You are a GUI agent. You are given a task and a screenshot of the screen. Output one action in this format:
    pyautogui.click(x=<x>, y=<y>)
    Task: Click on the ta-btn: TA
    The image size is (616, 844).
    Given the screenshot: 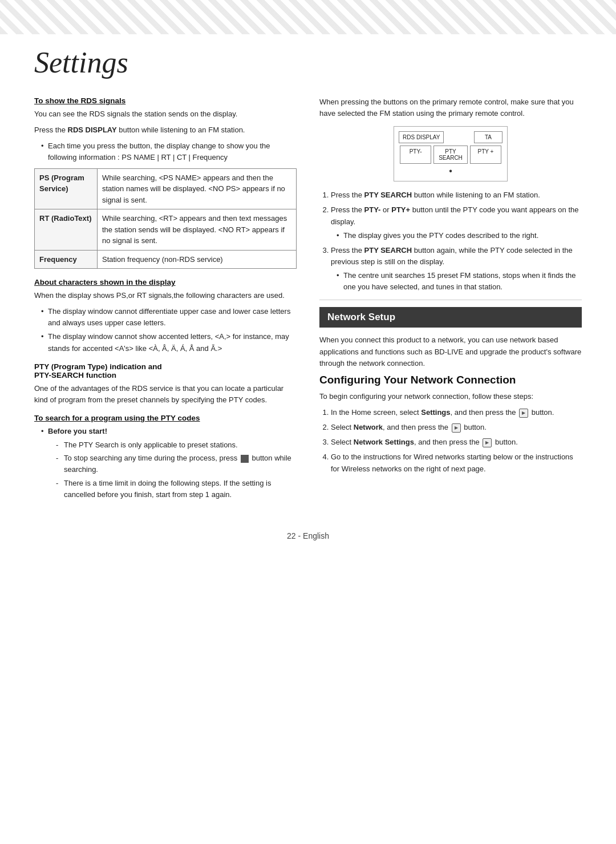 What is the action you would take?
    pyautogui.click(x=488, y=137)
    